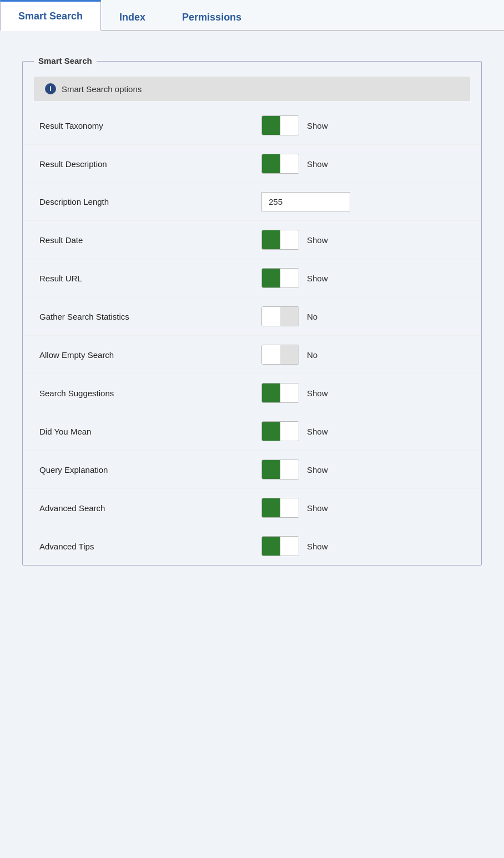  What do you see at coordinates (150, 432) in the screenshot?
I see `field-label-did-you-mean: Did You Mean` at bounding box center [150, 432].